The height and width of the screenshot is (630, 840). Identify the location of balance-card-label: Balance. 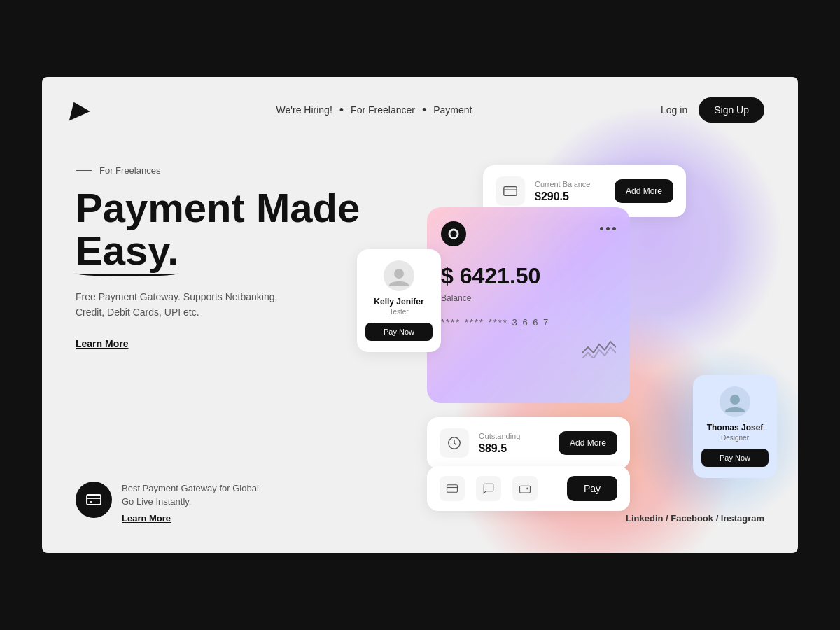
(528, 298).